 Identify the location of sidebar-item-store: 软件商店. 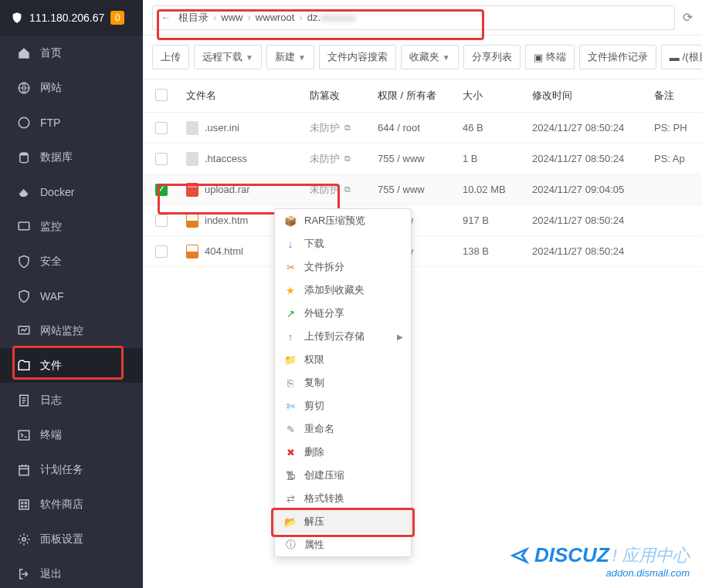
(71, 505).